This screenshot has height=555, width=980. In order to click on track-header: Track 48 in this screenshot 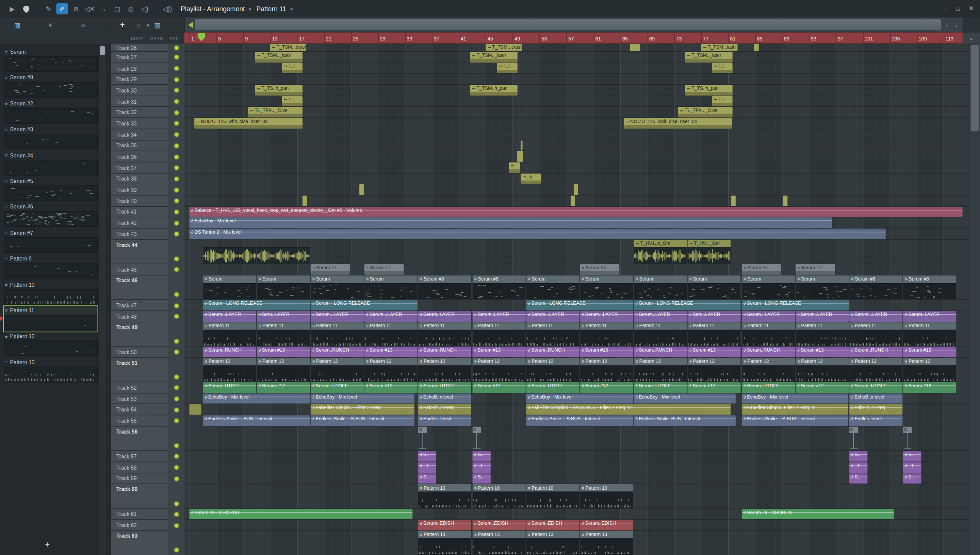, I will do `click(148, 316)`.